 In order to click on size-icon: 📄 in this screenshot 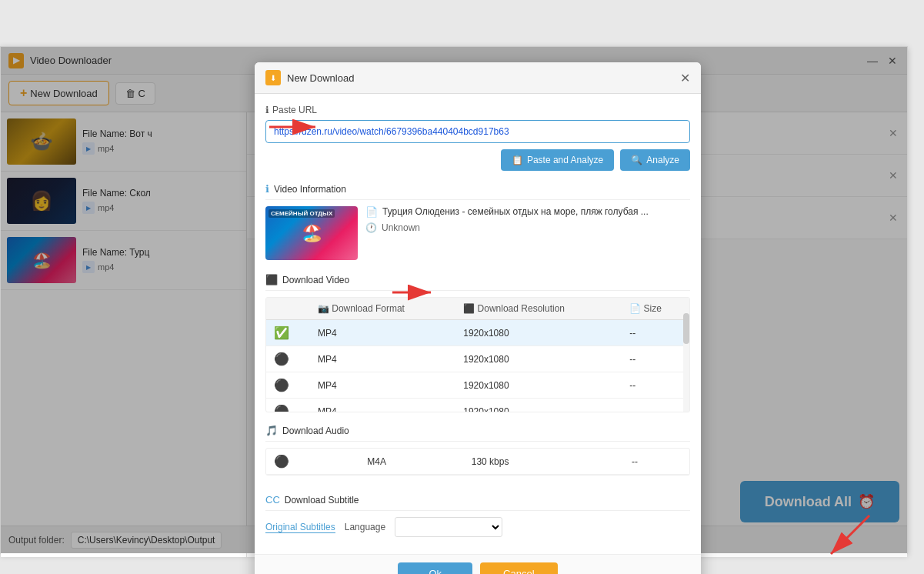, I will do `click(635, 309)`.